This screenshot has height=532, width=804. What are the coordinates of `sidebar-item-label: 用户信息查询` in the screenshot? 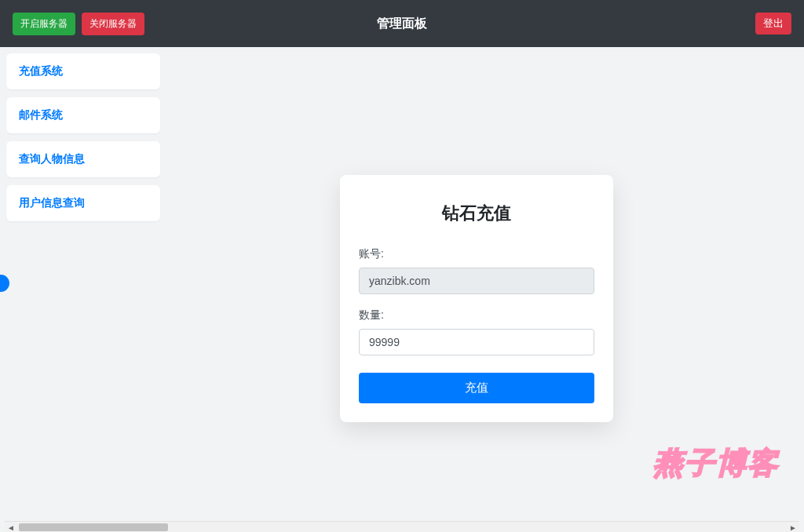 It's located at (52, 202).